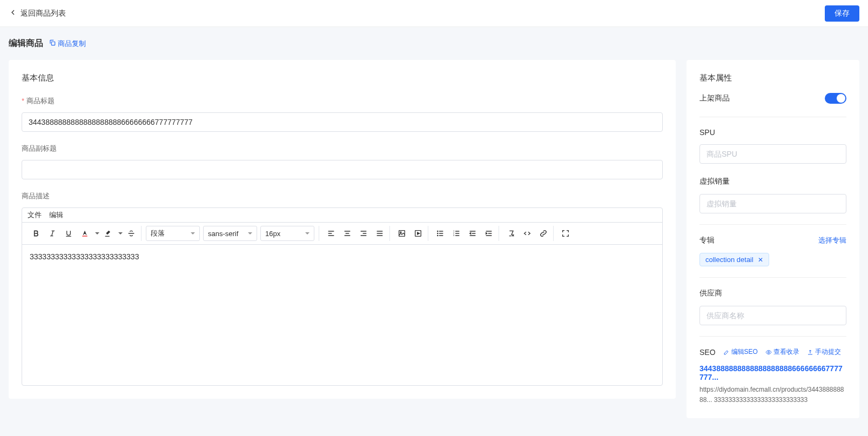 Image resolution: width=868 pixels, height=436 pixels. I want to click on video-button, so click(418, 233).